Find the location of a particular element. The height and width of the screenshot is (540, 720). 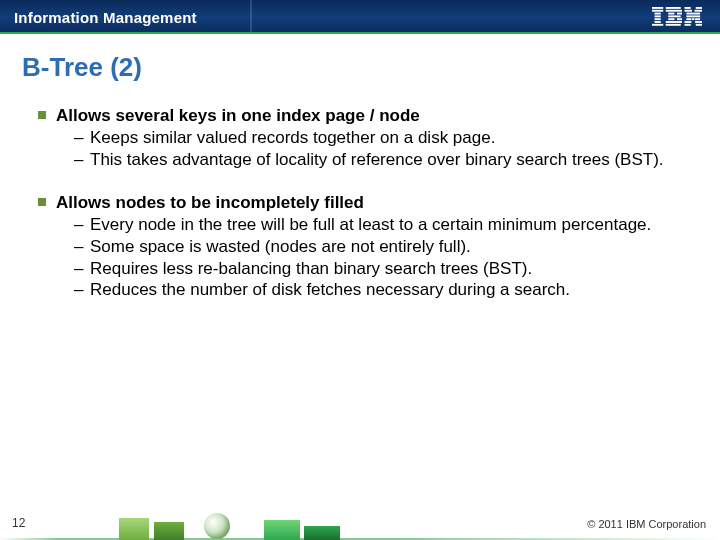

header-accent-line is located at coordinates (360, 33).